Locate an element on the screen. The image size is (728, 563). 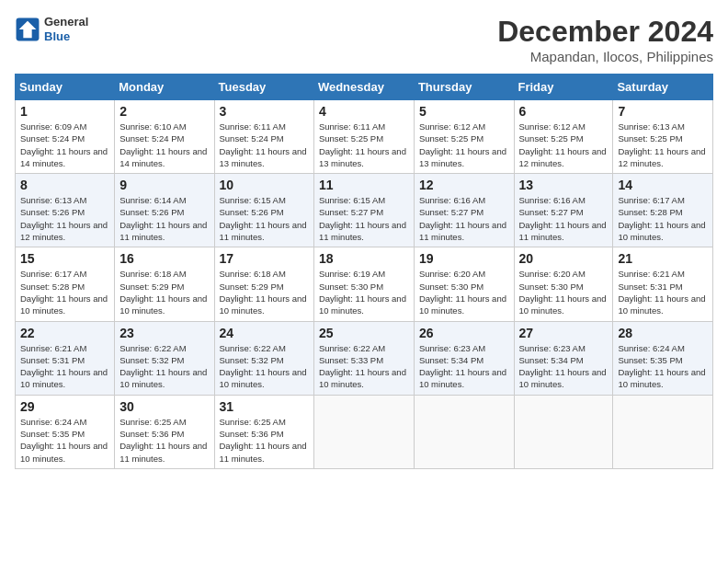
location-title: Mapandan, Ilocos, Philippines is located at coordinates (605, 57).